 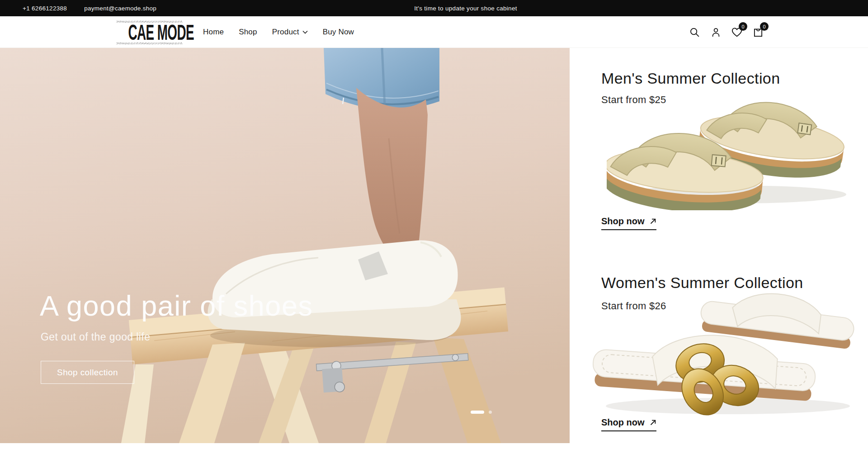 What do you see at coordinates (764, 26) in the screenshot?
I see `cart-count-badge: 0` at bounding box center [764, 26].